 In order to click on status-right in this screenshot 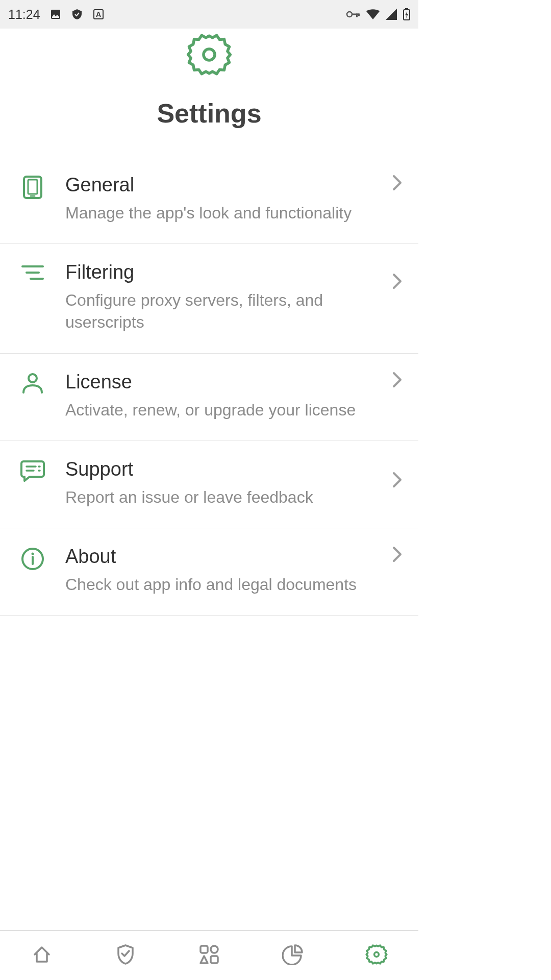, I will do `click(378, 14)`.